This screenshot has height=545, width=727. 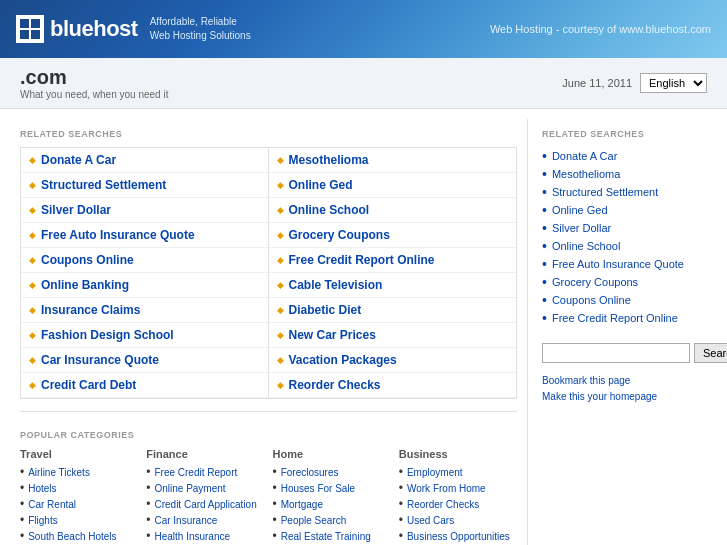 I want to click on category-home: Home Foreclosures Houses For Sale Mortga…, so click(x=332, y=496).